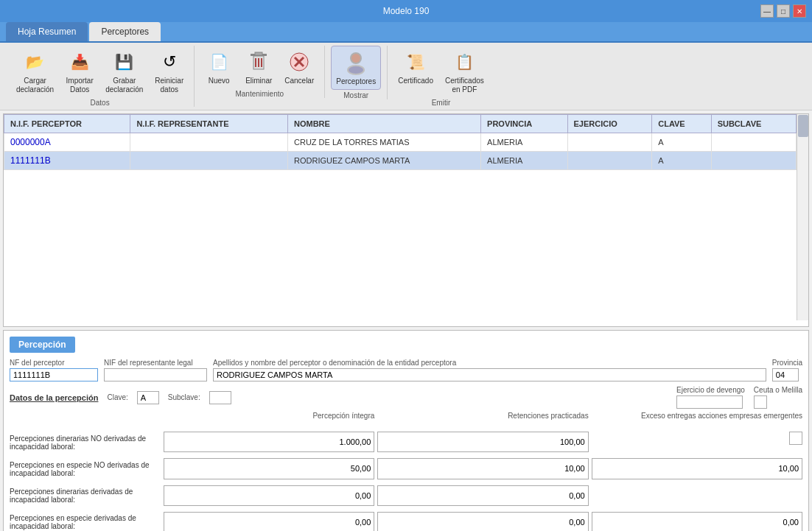 Image resolution: width=812 pixels, height=531 pixels. I want to click on certificados-pdf-label: Certificadosen PDF, so click(464, 85).